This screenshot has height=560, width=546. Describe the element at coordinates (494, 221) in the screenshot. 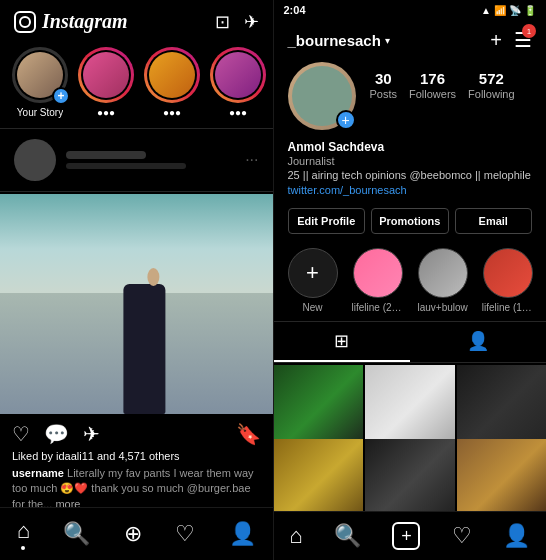

I see `email-button: Email` at that location.